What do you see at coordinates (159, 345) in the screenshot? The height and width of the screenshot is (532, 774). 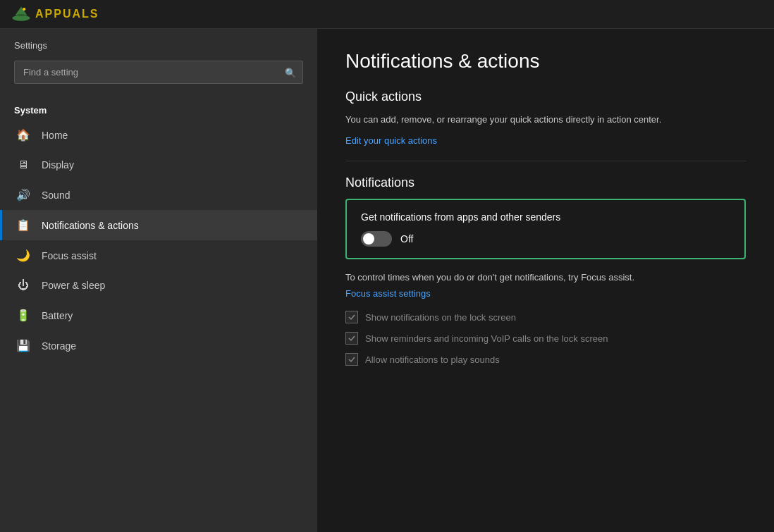 I see `sidebar-item-storage: 💾Storage` at bounding box center [159, 345].